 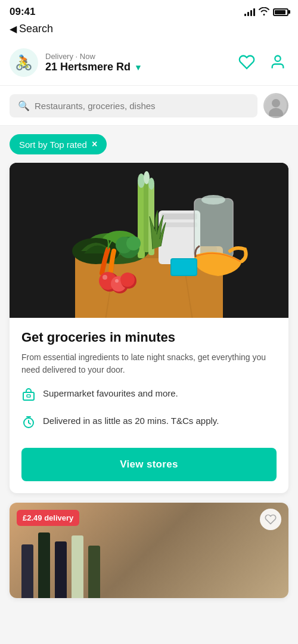 What do you see at coordinates (247, 62) in the screenshot?
I see `heart-icon` at bounding box center [247, 62].